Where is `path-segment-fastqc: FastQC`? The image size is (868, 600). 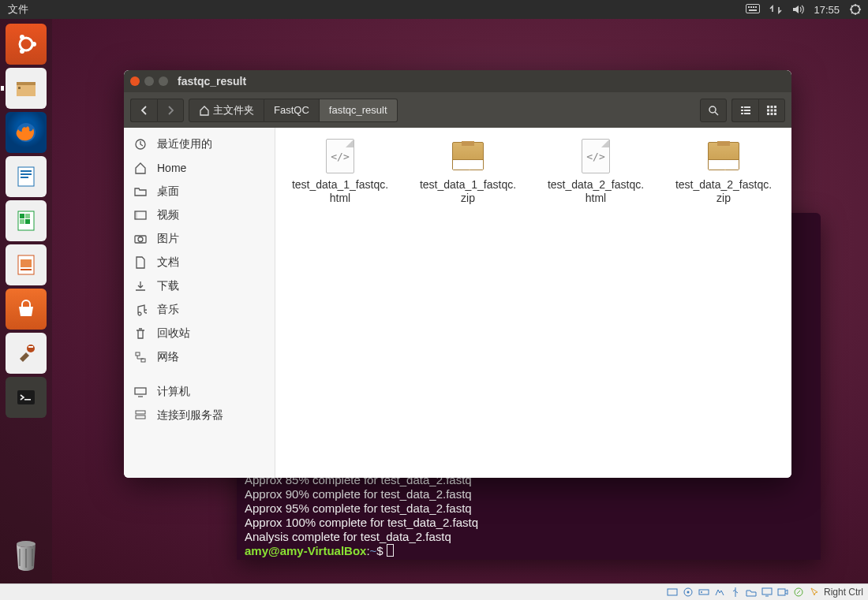
path-segment-fastqc: FastQC is located at coordinates (292, 110).